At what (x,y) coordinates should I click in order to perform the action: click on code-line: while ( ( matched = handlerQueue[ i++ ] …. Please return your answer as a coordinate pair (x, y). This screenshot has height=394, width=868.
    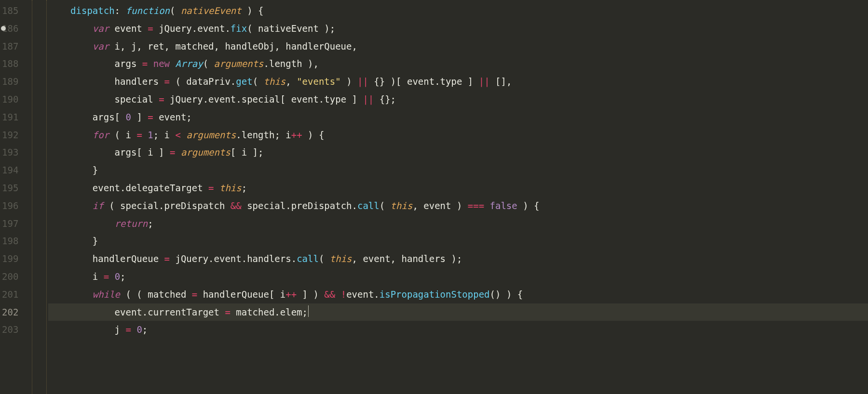
    Looking at the image, I should click on (458, 295).